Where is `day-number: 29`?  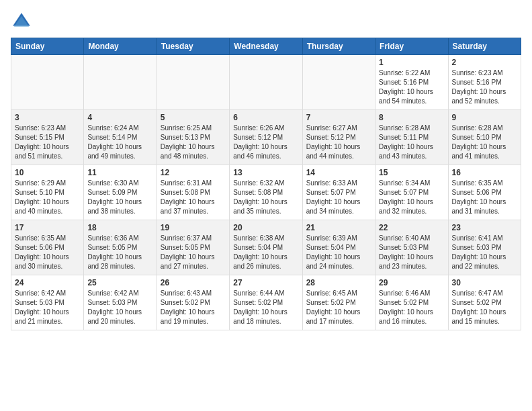 day-number: 29 is located at coordinates (411, 283).